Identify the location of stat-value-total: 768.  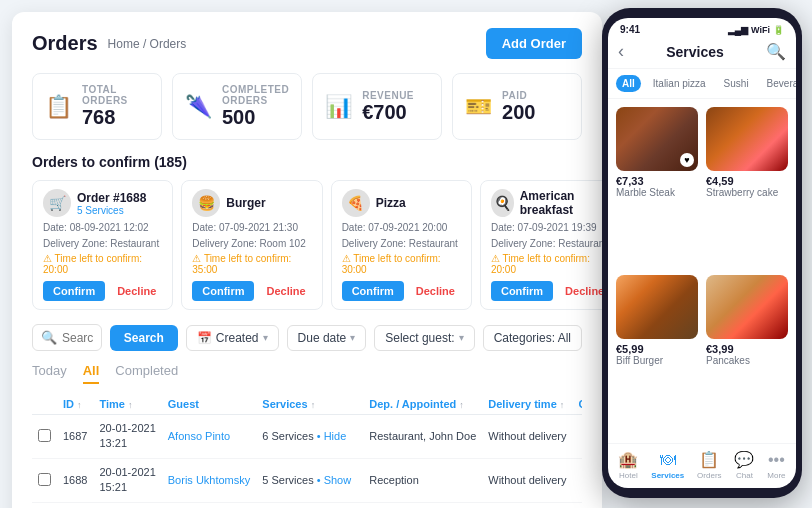
(116, 118).